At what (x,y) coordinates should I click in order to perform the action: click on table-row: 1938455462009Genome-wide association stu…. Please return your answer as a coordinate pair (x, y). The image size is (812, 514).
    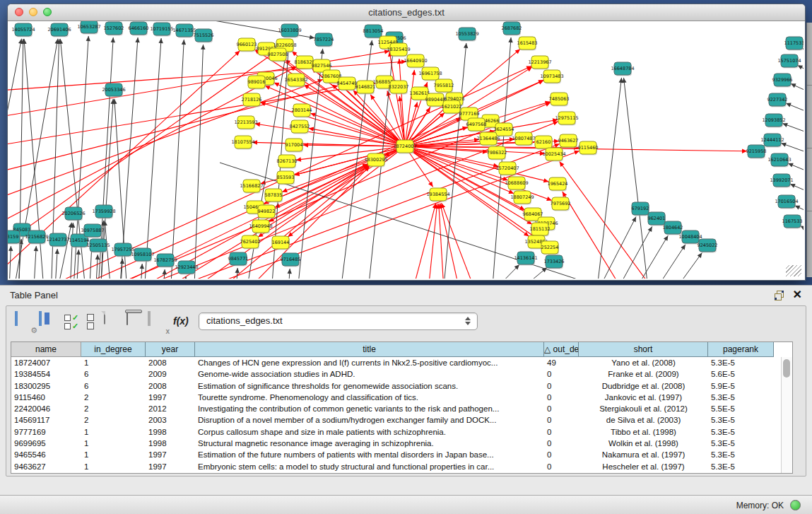
    Looking at the image, I should click on (396, 374).